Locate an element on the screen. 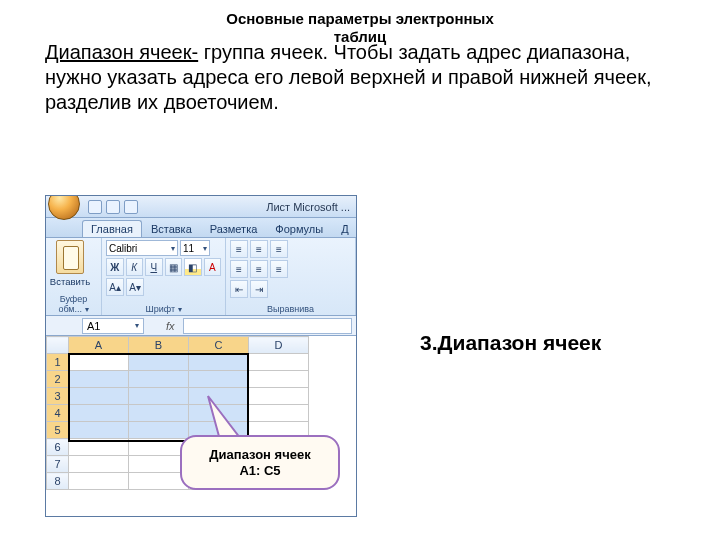 This screenshot has width=720, height=540. excel-titlebar: Лист Microsoft ... is located at coordinates (201, 207).